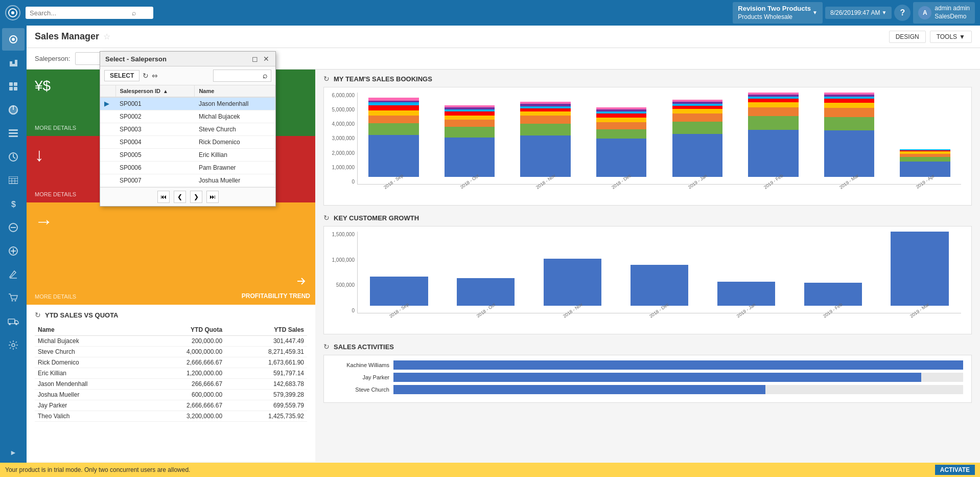 The image size is (980, 477). What do you see at coordinates (301, 282) in the screenshot?
I see `arrow-right-yellow` at bounding box center [301, 282].